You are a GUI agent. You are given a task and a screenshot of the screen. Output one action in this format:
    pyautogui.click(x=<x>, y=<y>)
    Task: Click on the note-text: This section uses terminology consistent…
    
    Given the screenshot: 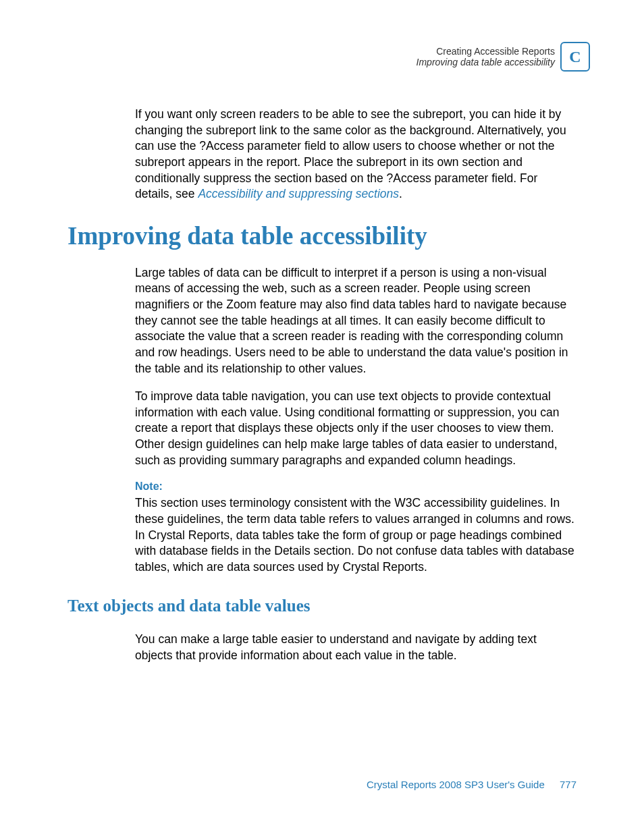 What is the action you would take?
    pyautogui.click(x=356, y=535)
    